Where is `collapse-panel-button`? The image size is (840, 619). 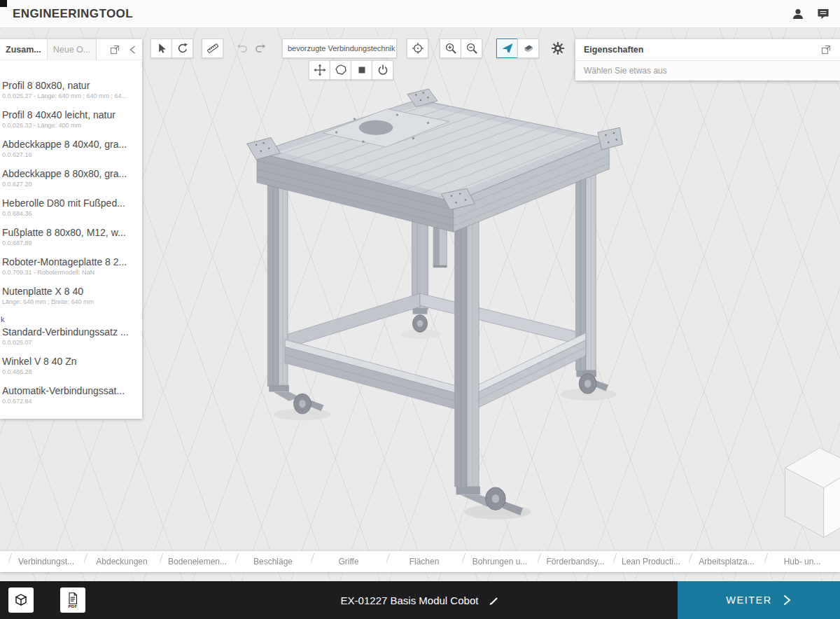
collapse-panel-button is located at coordinates (133, 49).